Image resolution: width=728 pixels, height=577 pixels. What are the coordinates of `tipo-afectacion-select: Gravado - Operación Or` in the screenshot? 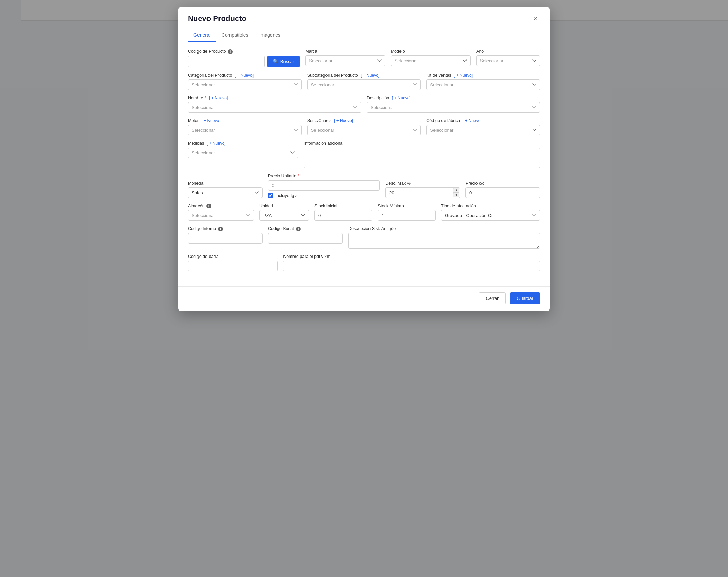 It's located at (491, 215).